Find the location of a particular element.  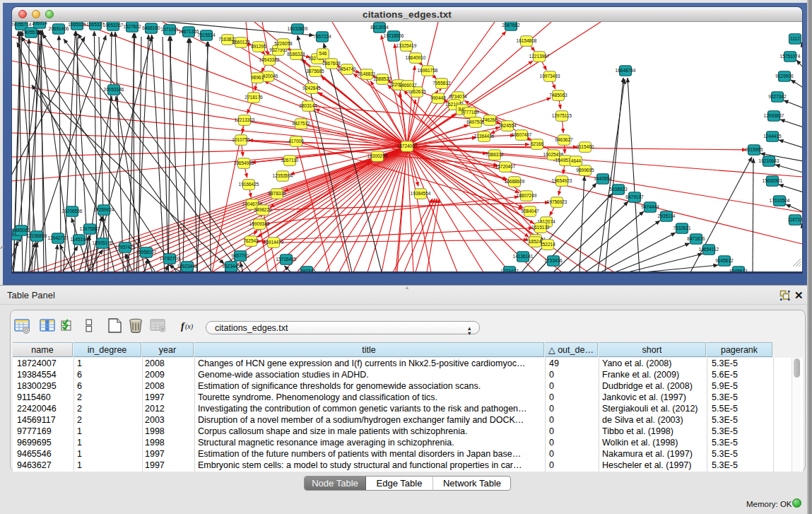

svg-text: 14136141 is located at coordinates (523, 256).